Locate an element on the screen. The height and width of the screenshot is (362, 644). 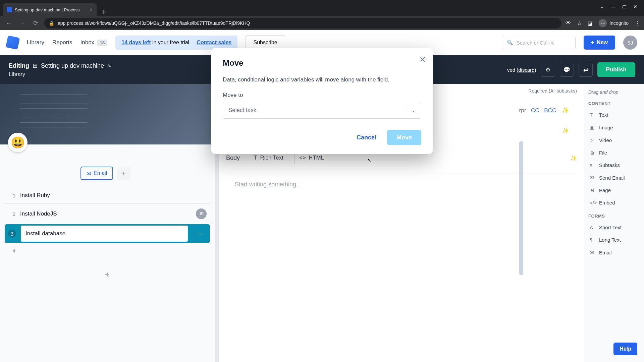
sidebar-item-send-email: ✉Send Email is located at coordinates (614, 178).